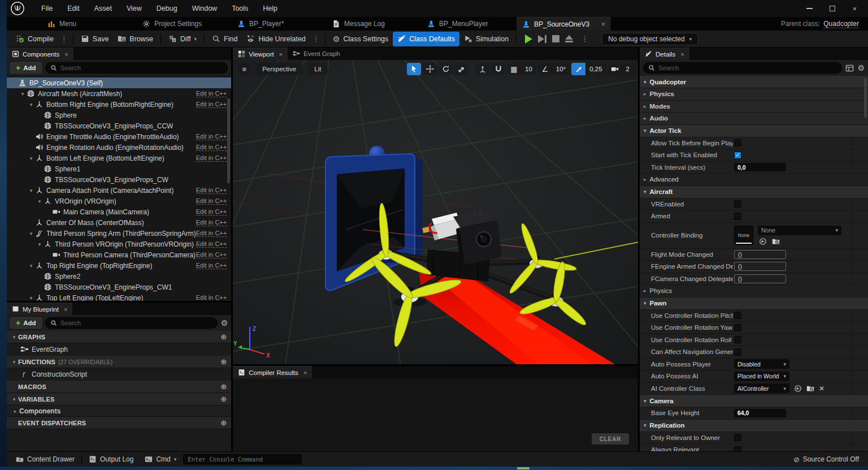  Describe the element at coordinates (754, 304) in the screenshot. I see `details-category-pawn: ▾Pawn` at that location.